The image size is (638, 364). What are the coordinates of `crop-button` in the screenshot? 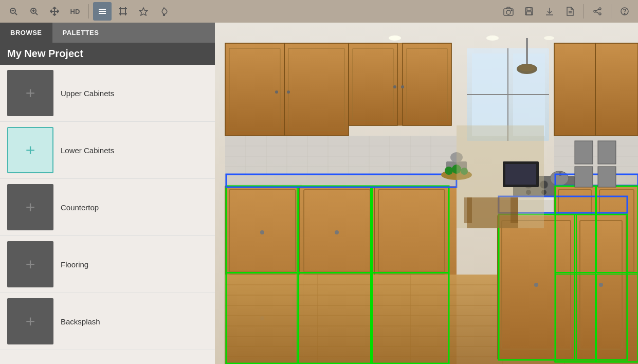 It's located at (123, 11).